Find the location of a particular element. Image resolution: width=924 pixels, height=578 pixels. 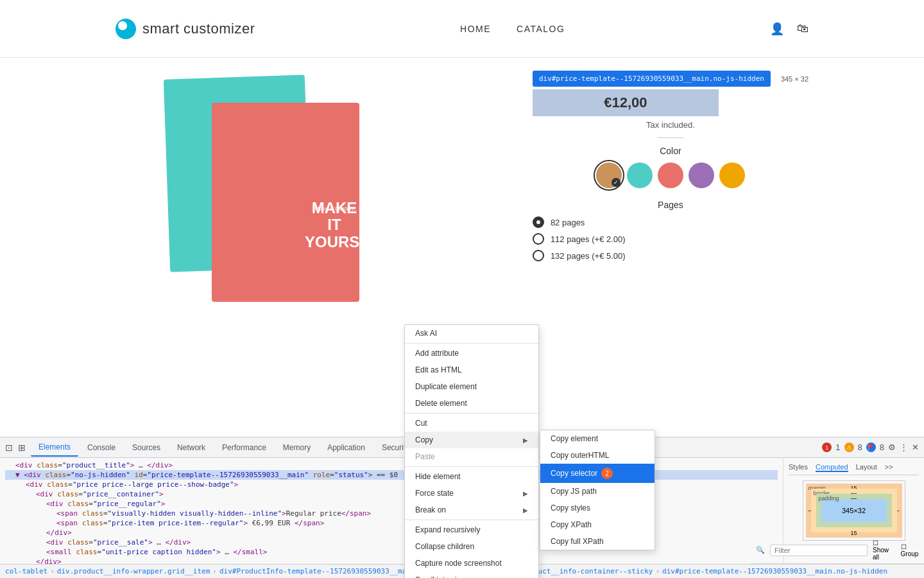

info-badge: 🚩 is located at coordinates (871, 447).